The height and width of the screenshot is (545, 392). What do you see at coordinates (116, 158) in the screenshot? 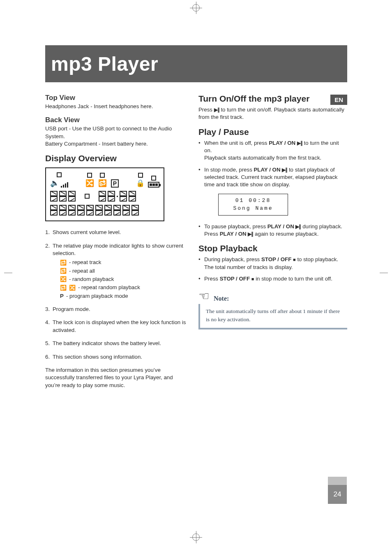
I see `display-overview-heading: Display Overview` at bounding box center [116, 158].